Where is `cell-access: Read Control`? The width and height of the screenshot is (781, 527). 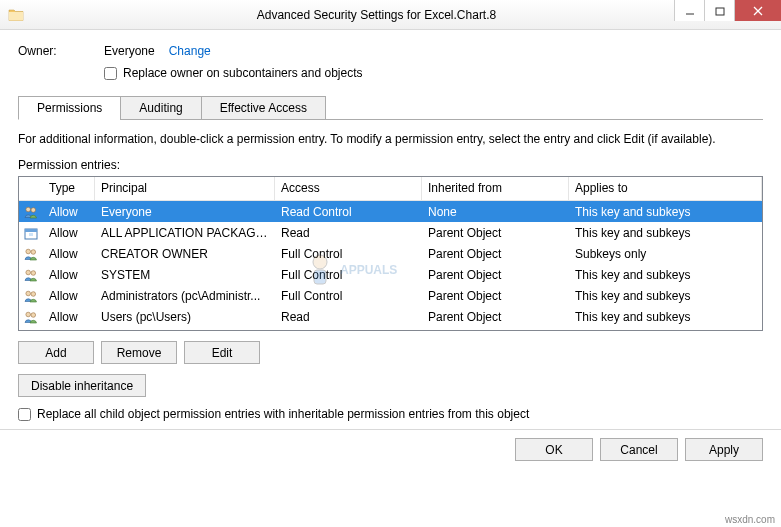 cell-access: Read Control is located at coordinates (348, 212).